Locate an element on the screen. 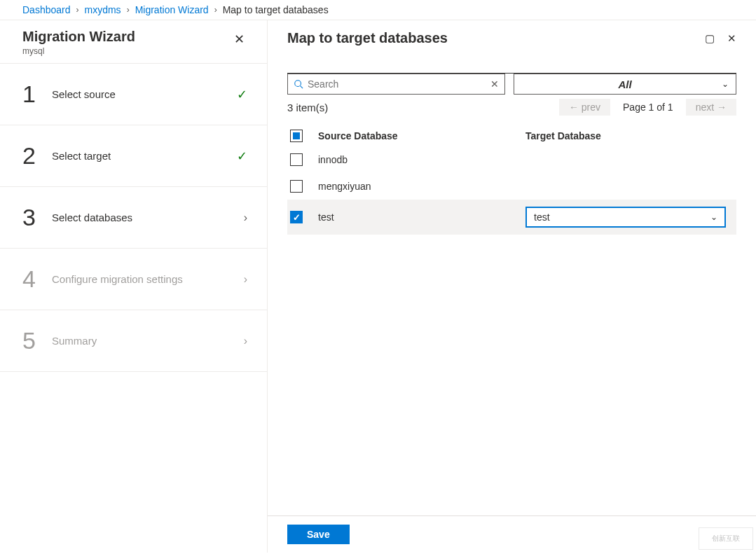 Image resolution: width=756 pixels, height=554 pixels. sidebar-subtitle: mysql is located at coordinates (78, 51).